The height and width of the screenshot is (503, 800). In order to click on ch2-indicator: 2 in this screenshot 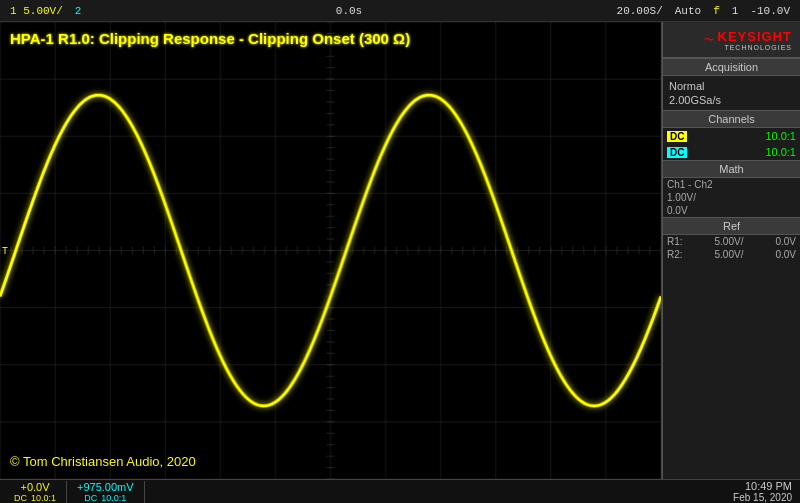, I will do `click(78, 11)`.